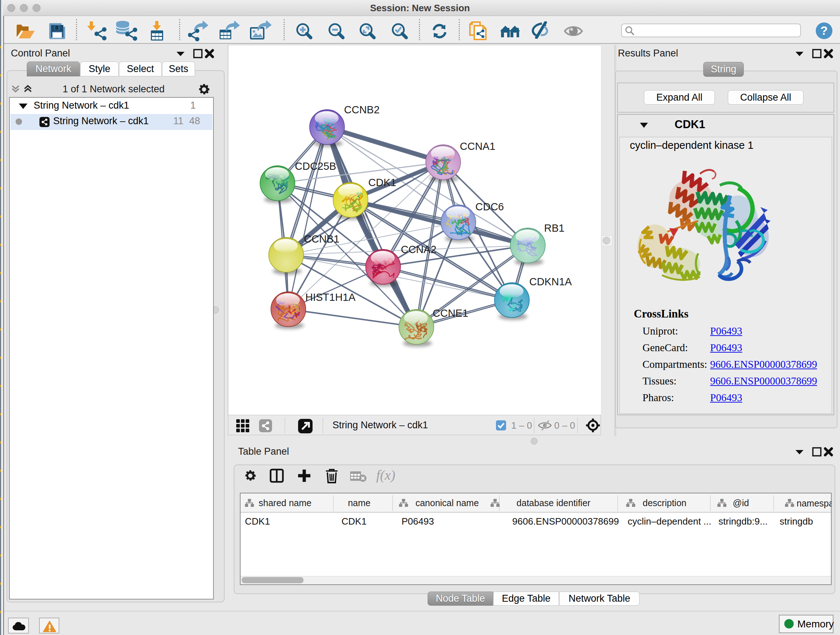  What do you see at coordinates (490, 207) in the screenshot?
I see `svg-text: CDC6` at bounding box center [490, 207].